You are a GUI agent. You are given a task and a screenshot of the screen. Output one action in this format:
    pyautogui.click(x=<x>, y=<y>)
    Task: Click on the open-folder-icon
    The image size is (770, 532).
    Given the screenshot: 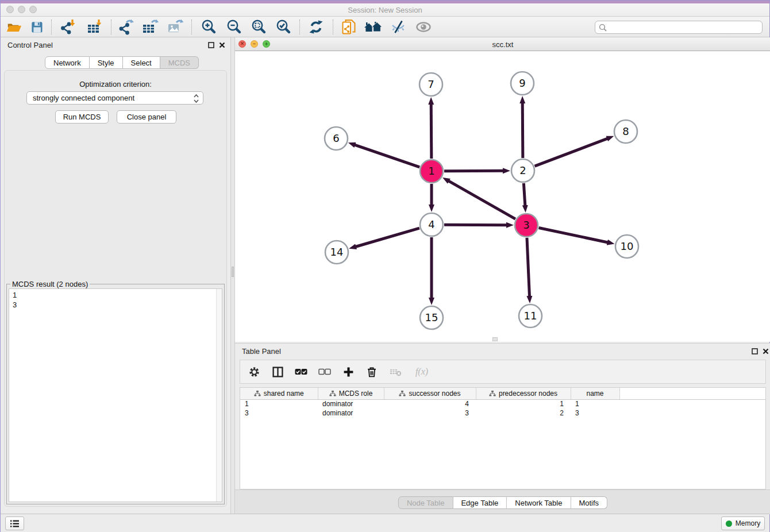 What is the action you would take?
    pyautogui.click(x=14, y=27)
    